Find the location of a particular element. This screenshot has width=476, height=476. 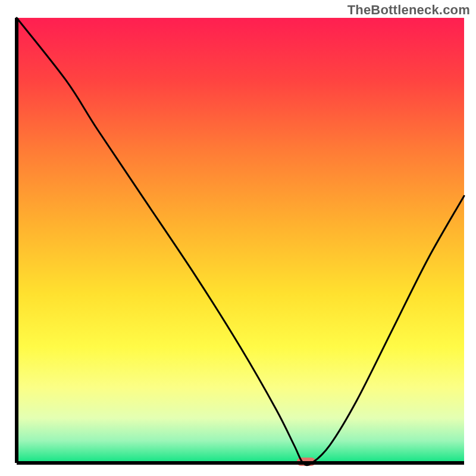

watermark-text: TheBottleneck.com is located at coordinates (409, 10).